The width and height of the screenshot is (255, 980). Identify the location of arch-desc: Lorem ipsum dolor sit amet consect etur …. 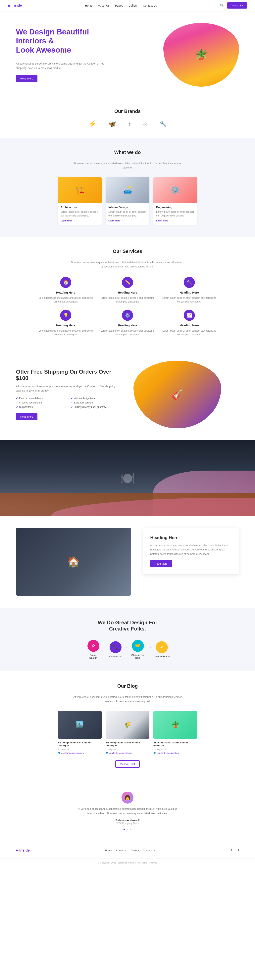
(80, 214).